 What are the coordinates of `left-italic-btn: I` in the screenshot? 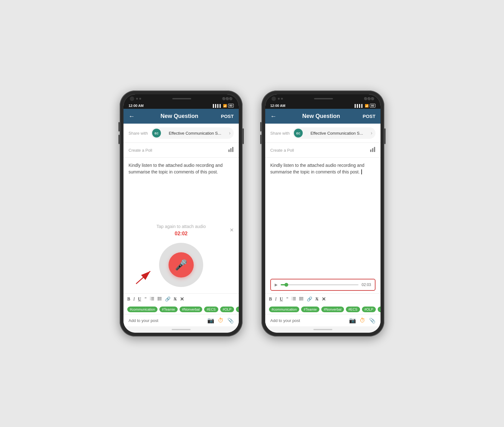 It's located at (134, 299).